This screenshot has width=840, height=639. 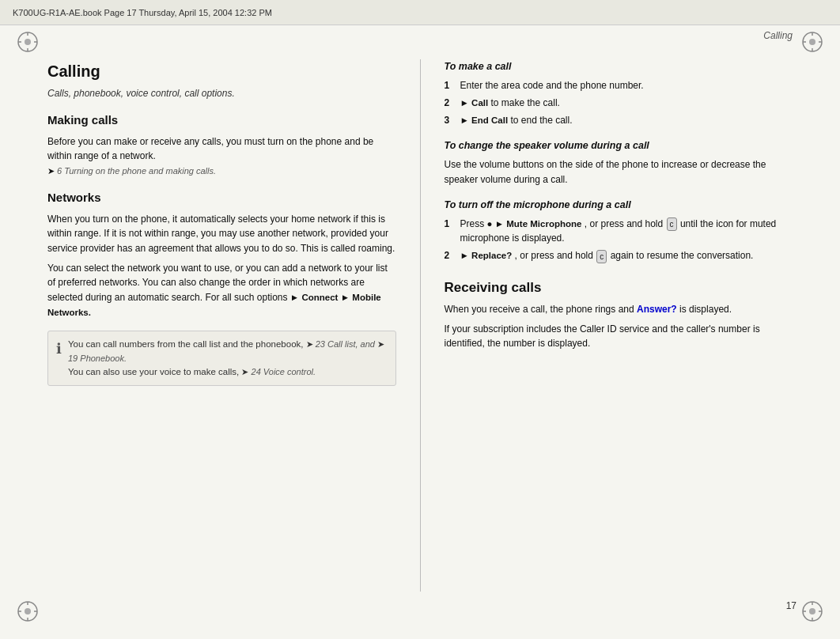 What do you see at coordinates (791, 606) in the screenshot?
I see `page-number: 17` at bounding box center [791, 606].